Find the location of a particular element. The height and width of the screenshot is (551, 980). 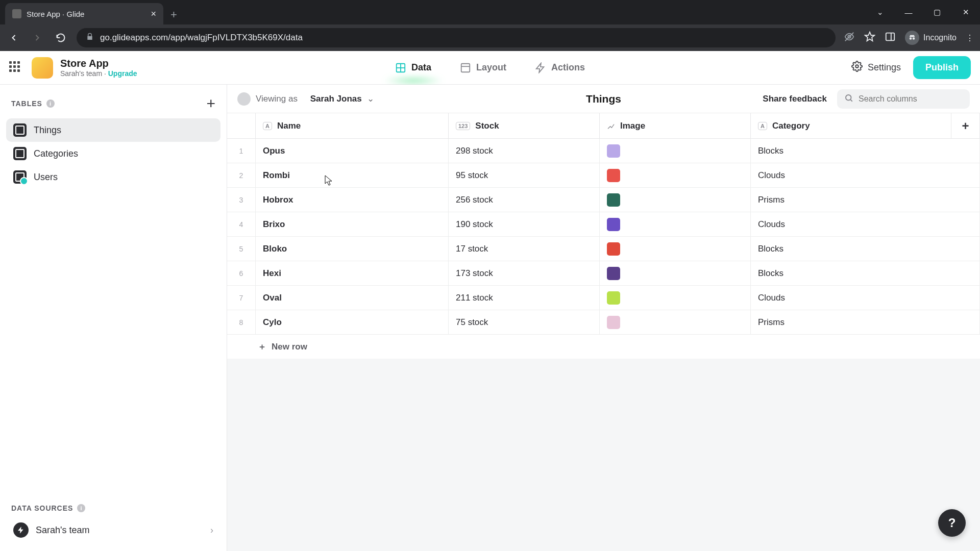

viewing-as-dropdown: Viewing as Sarah Jonas ⌄ is located at coordinates (306, 99).